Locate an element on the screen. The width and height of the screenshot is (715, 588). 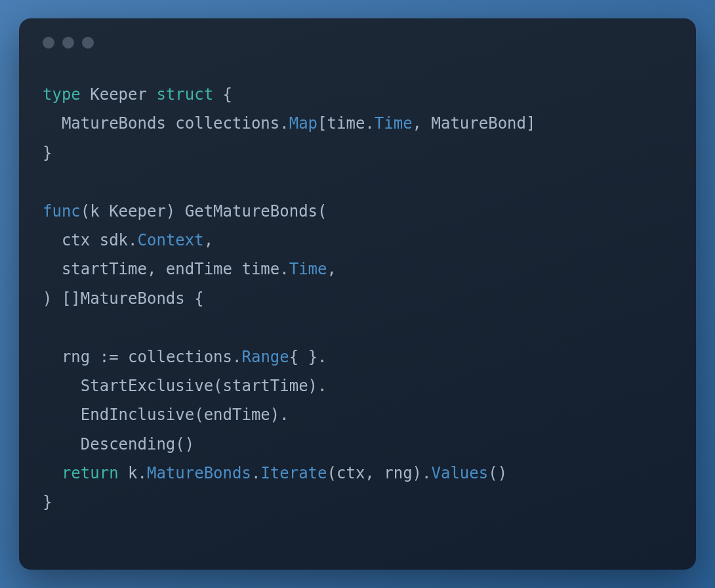
return-type: MatureBonds is located at coordinates (133, 299).